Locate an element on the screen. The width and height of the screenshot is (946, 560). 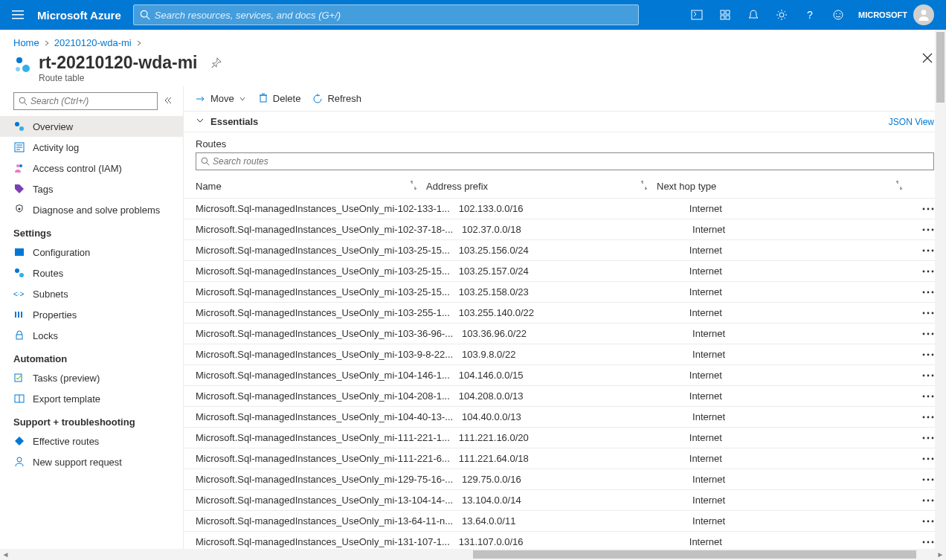
json-view-link: JSON View is located at coordinates (912, 122).